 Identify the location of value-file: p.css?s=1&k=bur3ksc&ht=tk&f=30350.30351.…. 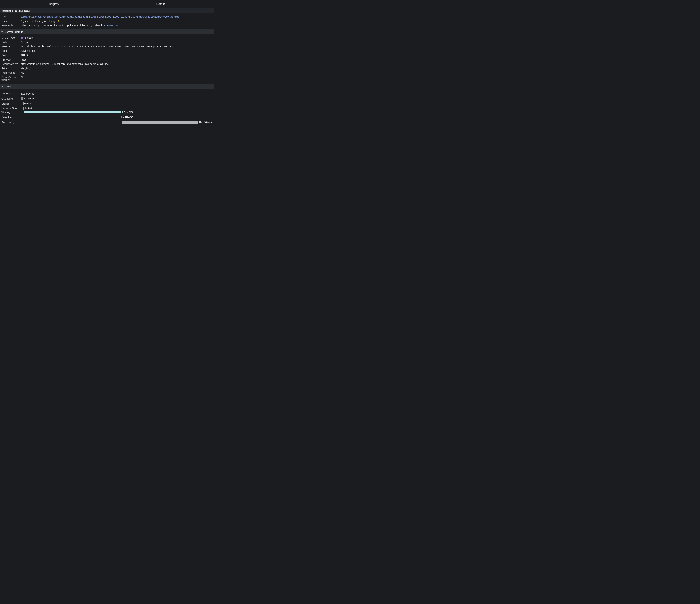
(117, 17).